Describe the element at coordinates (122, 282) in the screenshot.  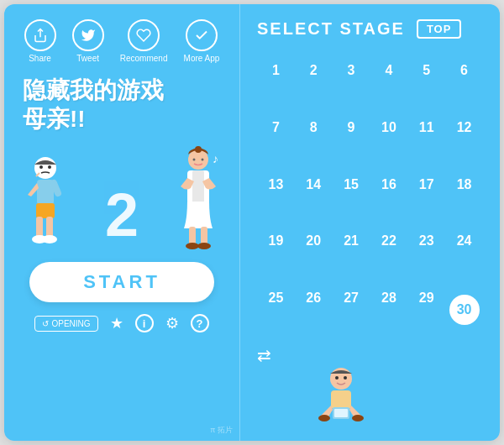
I see `start-label: START` at that location.